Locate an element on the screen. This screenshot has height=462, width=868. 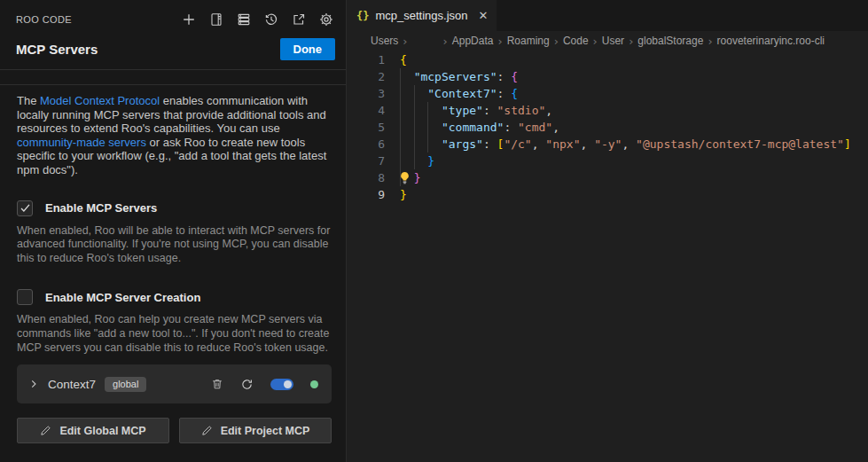
line-content: } is located at coordinates (410, 177).